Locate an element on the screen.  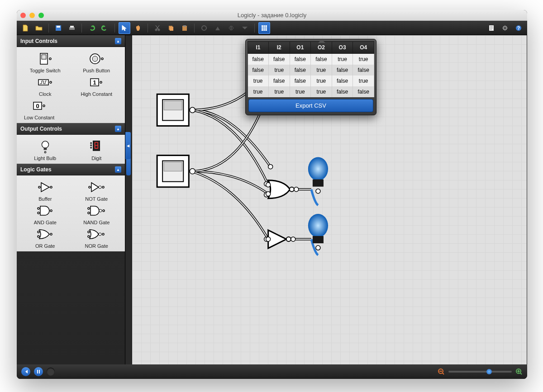
palette-clock: Clock is located at coordinates (45, 86).